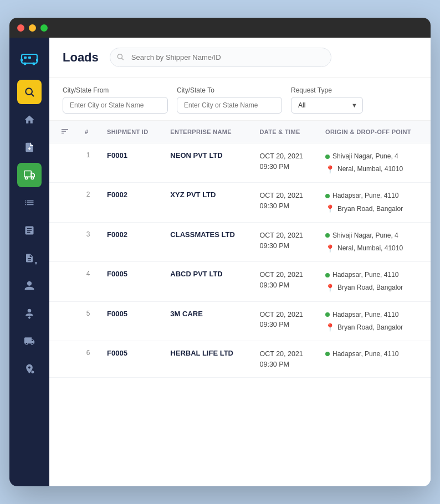  What do you see at coordinates (29, 341) in the screenshot?
I see `sidebar-item-truck` at bounding box center [29, 341].